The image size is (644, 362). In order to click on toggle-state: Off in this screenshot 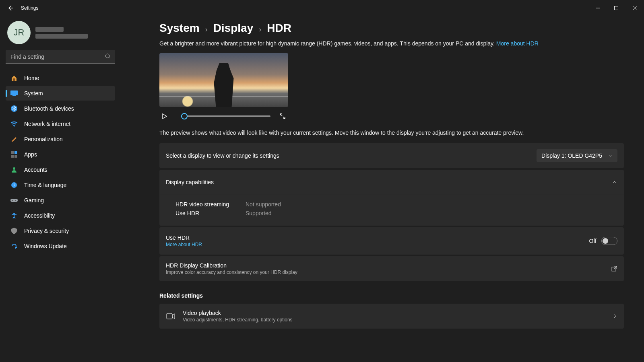, I will do `click(593, 241)`.